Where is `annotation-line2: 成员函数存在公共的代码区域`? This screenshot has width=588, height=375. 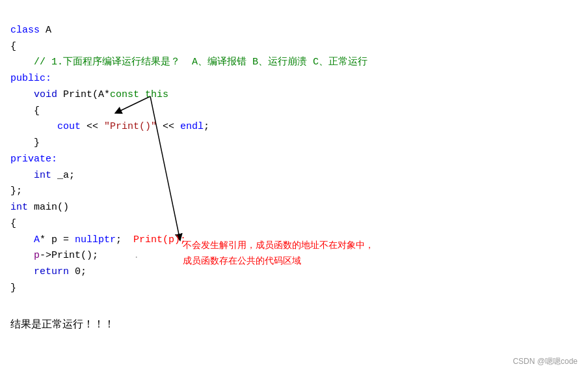
annotation-line2: 成员函数存在公共的代码区域 is located at coordinates (242, 260).